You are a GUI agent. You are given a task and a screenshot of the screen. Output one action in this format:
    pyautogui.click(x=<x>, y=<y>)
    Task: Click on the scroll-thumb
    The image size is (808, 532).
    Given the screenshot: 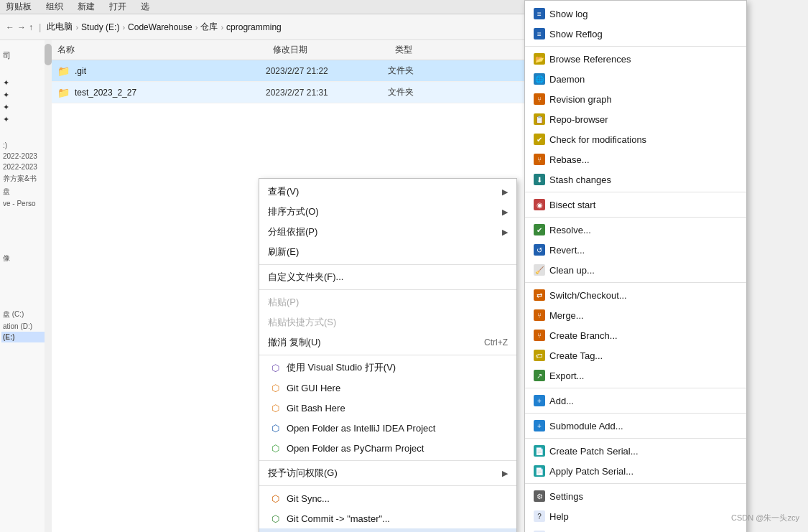 What is the action you would take?
    pyautogui.click(x=48, y=55)
    